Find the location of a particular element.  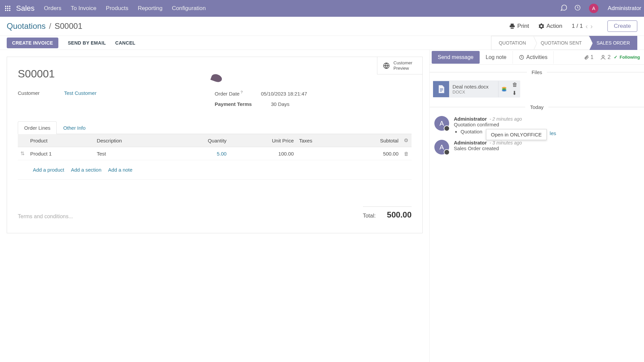

add-files-link: les is located at coordinates (553, 133).